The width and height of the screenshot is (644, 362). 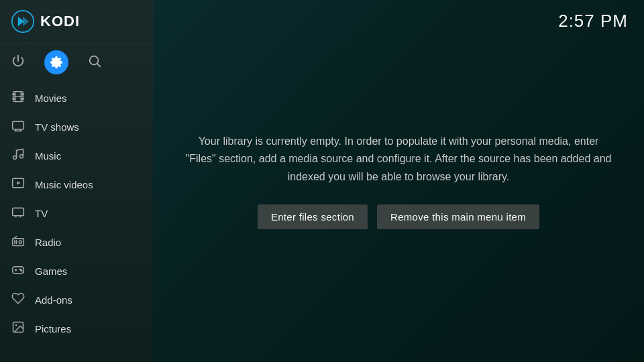 I want to click on sidebar-item-pictures: Pictures, so click(x=76, y=328).